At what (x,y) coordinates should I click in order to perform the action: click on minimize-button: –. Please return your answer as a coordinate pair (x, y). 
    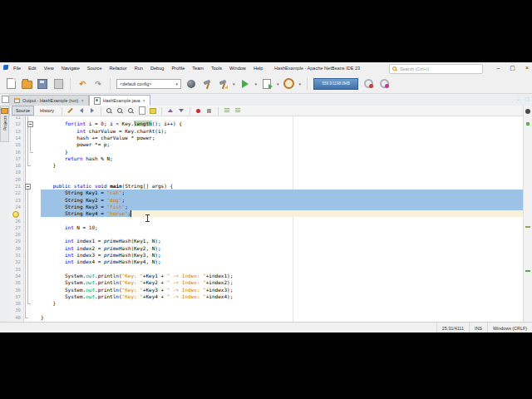
    Looking at the image, I should click on (498, 68).